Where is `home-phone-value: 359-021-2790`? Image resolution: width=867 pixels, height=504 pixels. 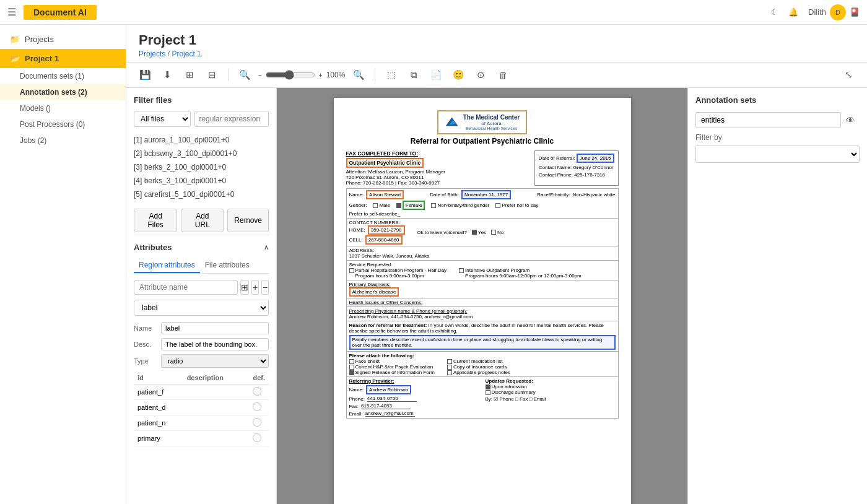
home-phone-value: 359-021-2790 is located at coordinates (386, 230).